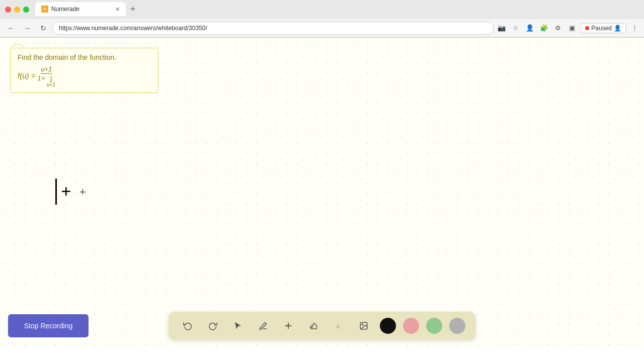 The height and width of the screenshot is (362, 644). What do you see at coordinates (51, 79) in the screenshot?
I see `sub-numerator: 1` at bounding box center [51, 79].